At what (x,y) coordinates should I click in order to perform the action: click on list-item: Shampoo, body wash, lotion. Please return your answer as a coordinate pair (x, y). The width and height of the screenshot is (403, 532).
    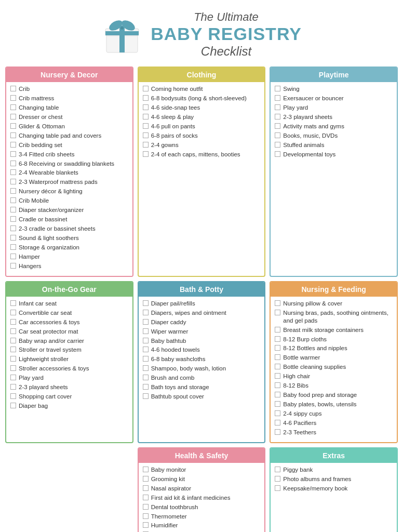
    Looking at the image, I should click on (202, 369).